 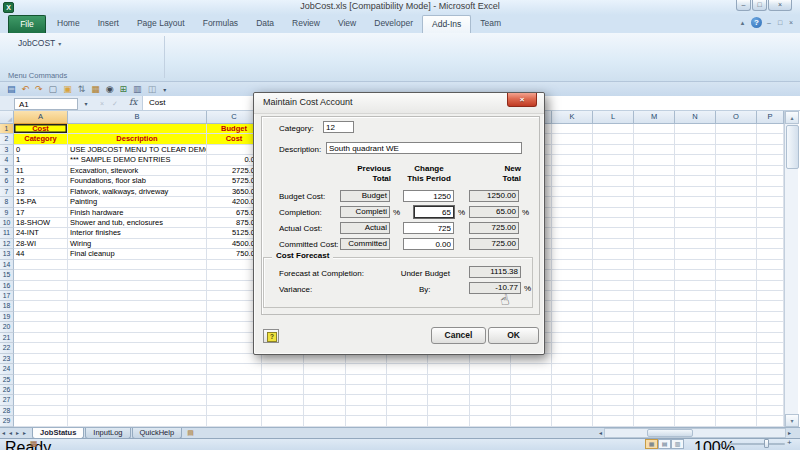 What do you see at coordinates (614, 411) in the screenshot?
I see `cell-L28` at bounding box center [614, 411].